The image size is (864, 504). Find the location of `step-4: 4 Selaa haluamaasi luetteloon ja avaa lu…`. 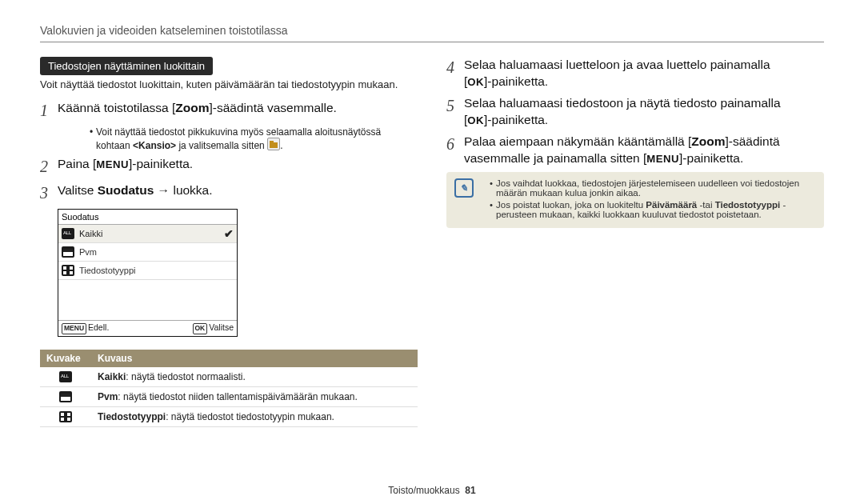

step-4: 4 Selaa haluamaasi luetteloon ja avaa lu… is located at coordinates (635, 74).